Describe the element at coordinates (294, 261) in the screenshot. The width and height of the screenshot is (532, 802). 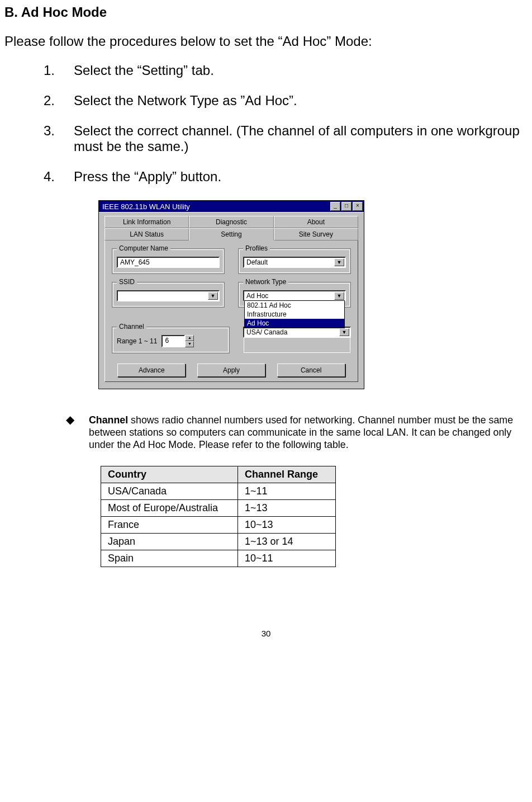
I see `group-profiles: Profiles Default ▼` at that location.